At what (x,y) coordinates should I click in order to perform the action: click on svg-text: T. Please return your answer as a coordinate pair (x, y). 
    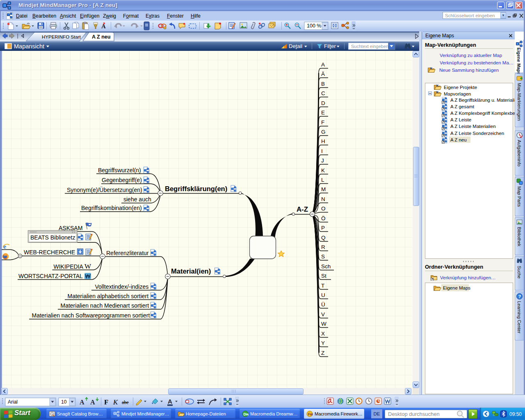
    Looking at the image, I should click on (323, 285).